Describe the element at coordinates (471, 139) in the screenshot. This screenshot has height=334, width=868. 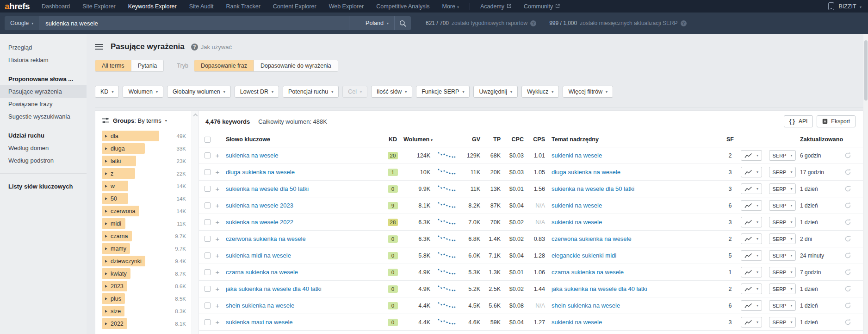
I see `col-gv: GV` at that location.